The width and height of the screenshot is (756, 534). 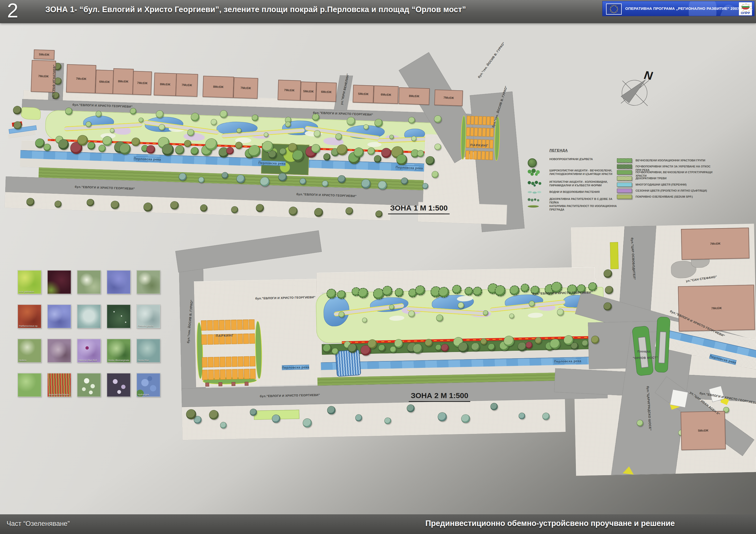 What do you see at coordinates (144, 395) in the screenshot?
I see `plant-photo-caption: Hydrangea` at bounding box center [144, 395].